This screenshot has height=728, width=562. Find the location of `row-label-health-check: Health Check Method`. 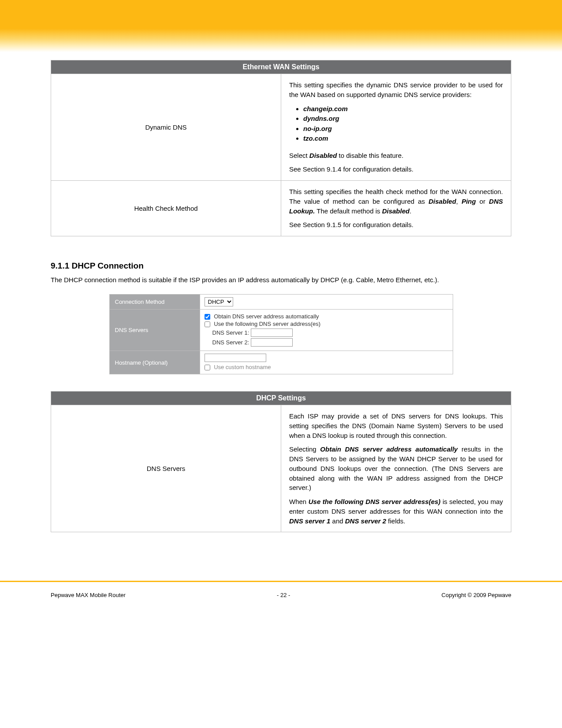

row-label-health-check: Health Check Method is located at coordinates (166, 209).